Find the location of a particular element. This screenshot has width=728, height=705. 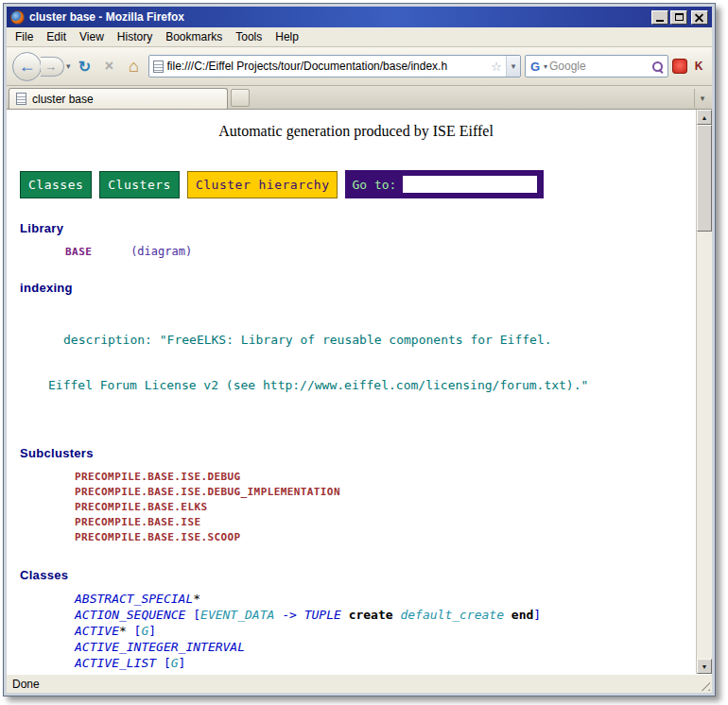

goto-label: Go to: is located at coordinates (374, 185).